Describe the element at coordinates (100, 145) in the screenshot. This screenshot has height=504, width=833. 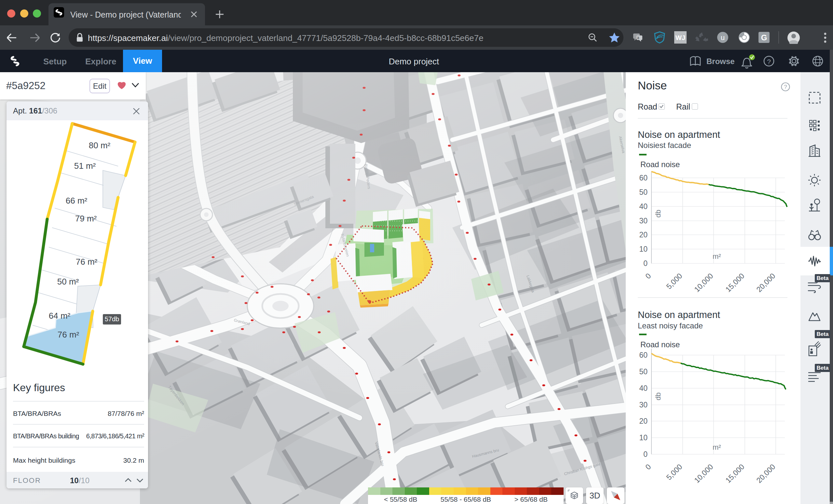
I see `svg-text: 80 m²` at that location.